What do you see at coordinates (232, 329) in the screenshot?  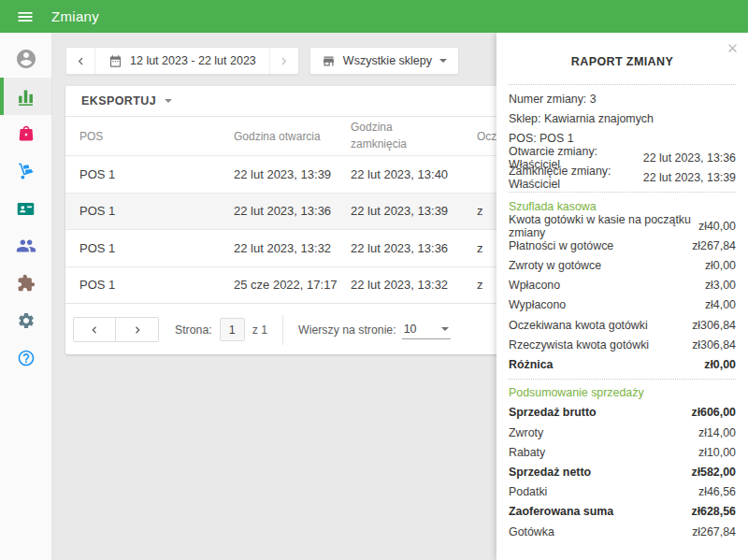 I see `page-input` at bounding box center [232, 329].